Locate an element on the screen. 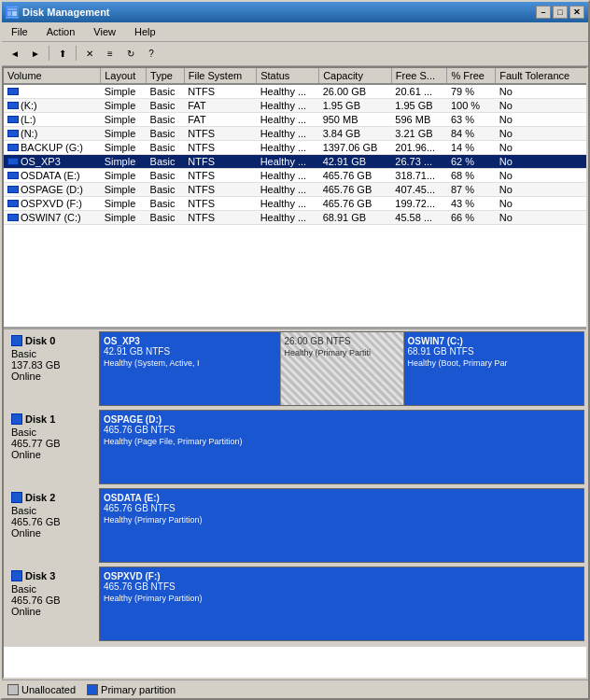  refresh-button: ↻ is located at coordinates (131, 53).